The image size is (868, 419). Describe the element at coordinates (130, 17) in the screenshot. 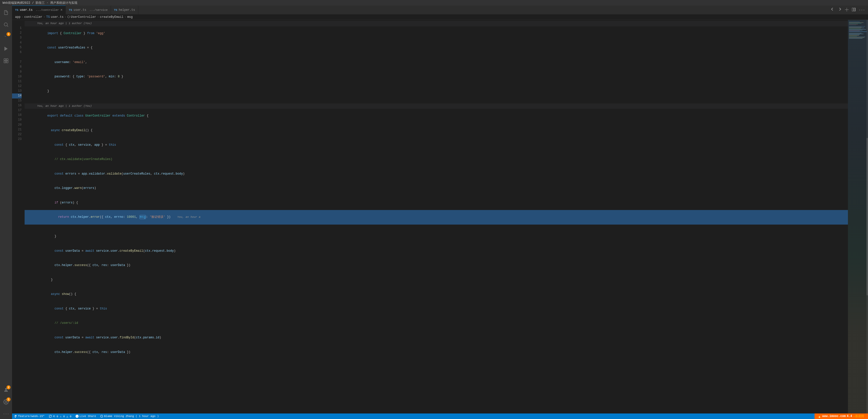

I see `breadcrumb-msg: msg` at that location.